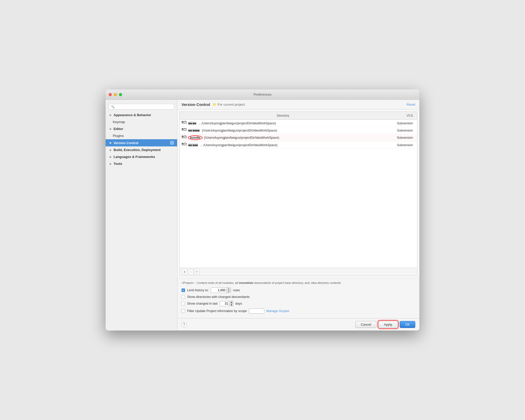 Image resolution: width=525 pixels, height=420 pixels. What do you see at coordinates (183, 290) in the screenshot?
I see `limit-history-checkbox` at bounding box center [183, 290].